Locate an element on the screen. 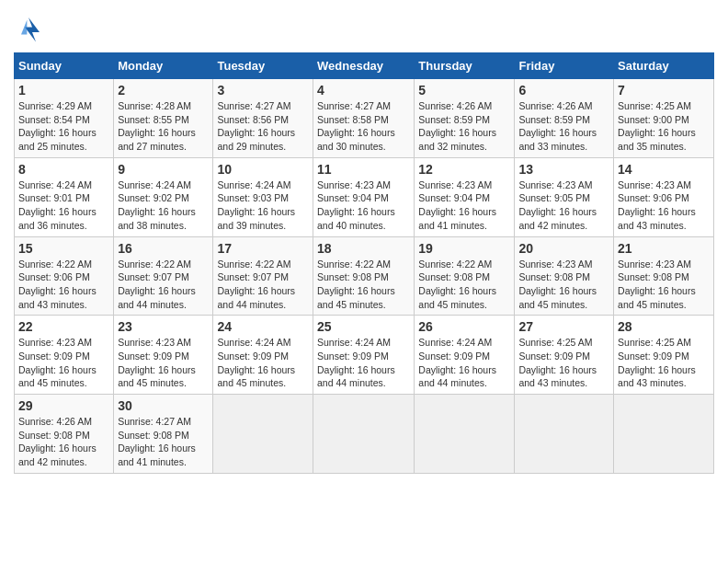 Image resolution: width=728 pixels, height=563 pixels. day-number: 2 is located at coordinates (164, 90).